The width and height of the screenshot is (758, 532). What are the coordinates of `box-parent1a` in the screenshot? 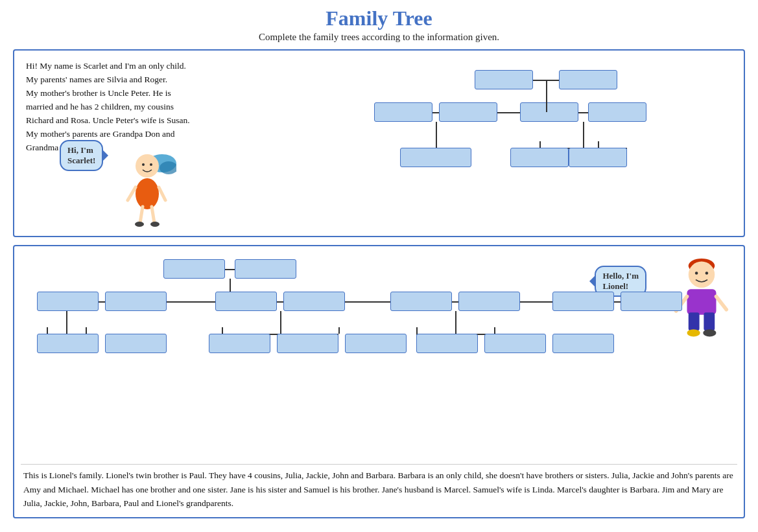 It's located at (67, 301).